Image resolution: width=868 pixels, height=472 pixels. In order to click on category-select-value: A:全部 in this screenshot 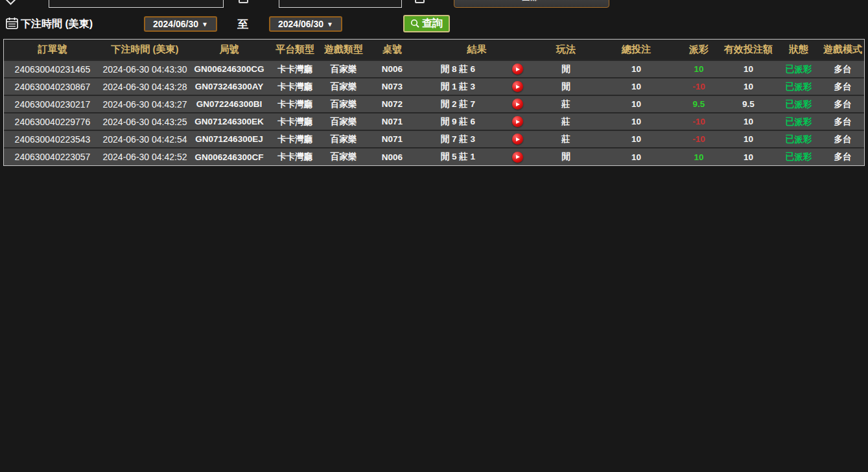, I will do `click(529, 1)`.